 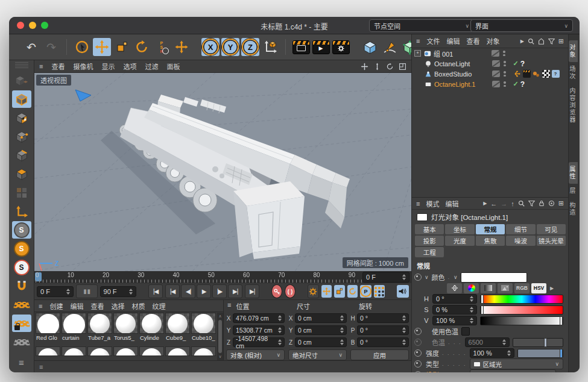 What do you see at coordinates (386, 277) in the screenshot?
I see `current-frame-field: 0 F` at bounding box center [386, 277].